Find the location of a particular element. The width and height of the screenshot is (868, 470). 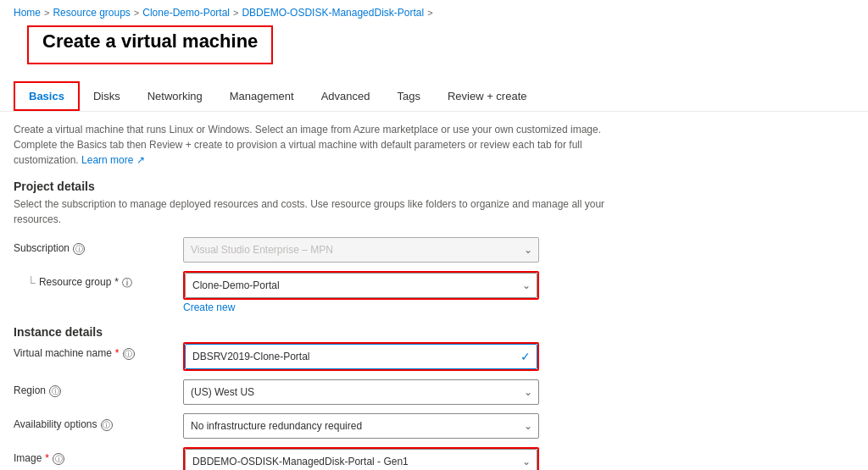

page-title: Create a virtual machine is located at coordinates (150, 45).